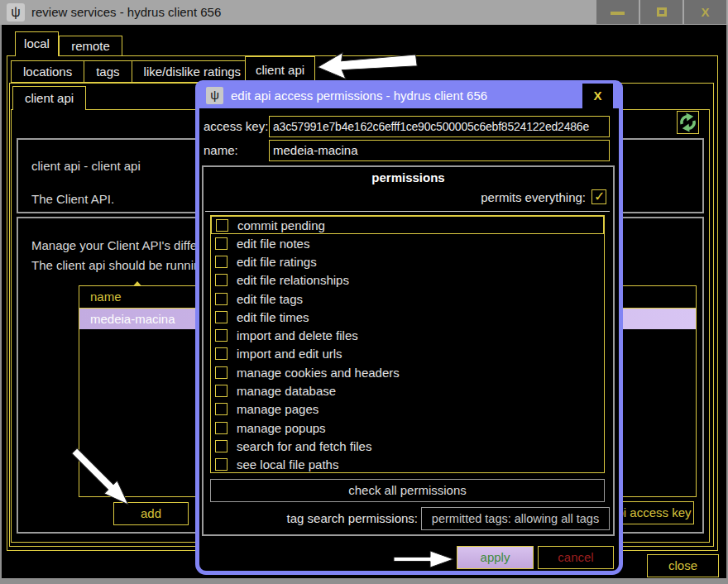 This screenshot has width=728, height=584. What do you see at coordinates (407, 428) in the screenshot?
I see `permission-item: manage popups` at bounding box center [407, 428].